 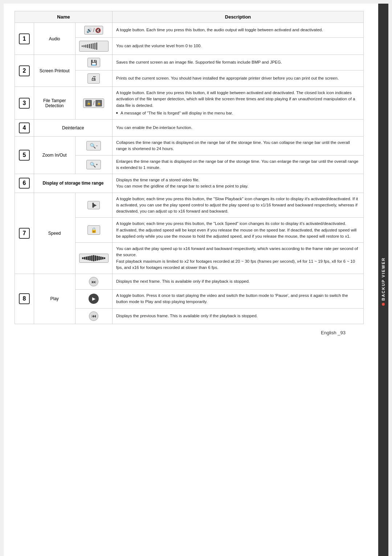 I want to click on table-row: 8 Play ⏭ Displays the next frame. This i…, so click(x=189, y=282).